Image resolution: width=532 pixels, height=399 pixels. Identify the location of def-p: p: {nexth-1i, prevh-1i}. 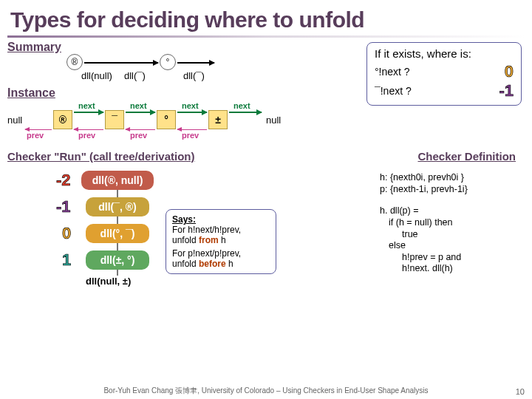
(450, 190).